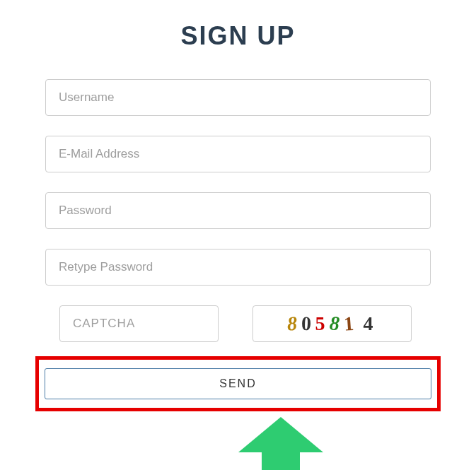  I want to click on email-input, so click(238, 154).